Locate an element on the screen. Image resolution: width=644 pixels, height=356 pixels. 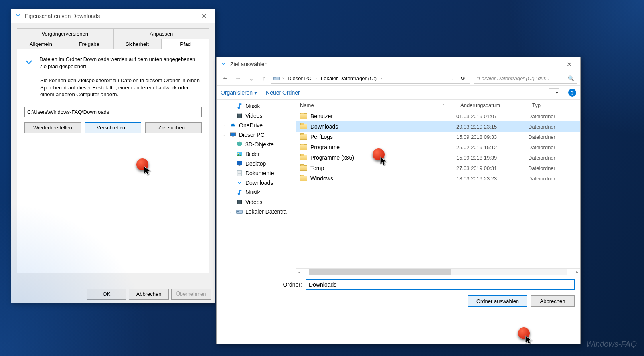
help-icon: ? is located at coordinates (572, 93).